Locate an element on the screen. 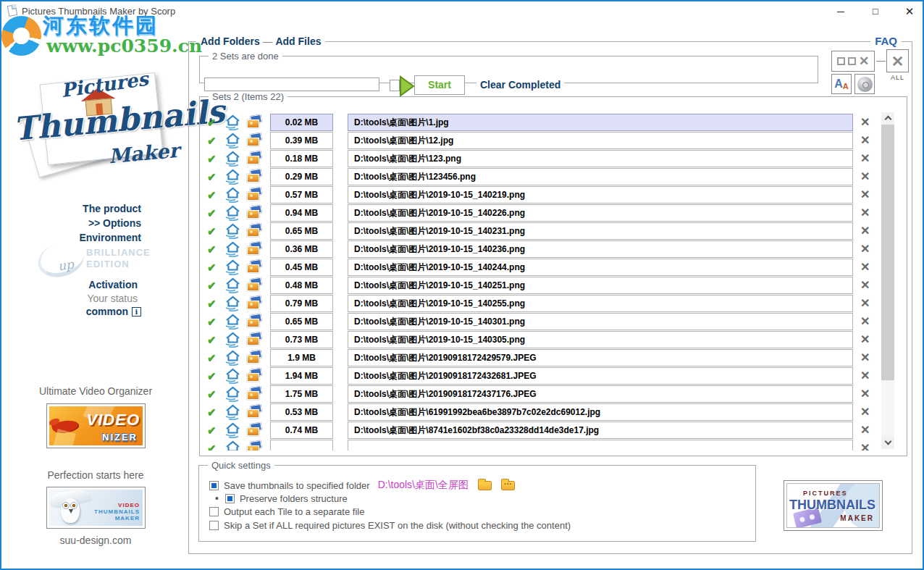 The width and height of the screenshot is (924, 570). nav-common: commoni is located at coordinates (71, 311).